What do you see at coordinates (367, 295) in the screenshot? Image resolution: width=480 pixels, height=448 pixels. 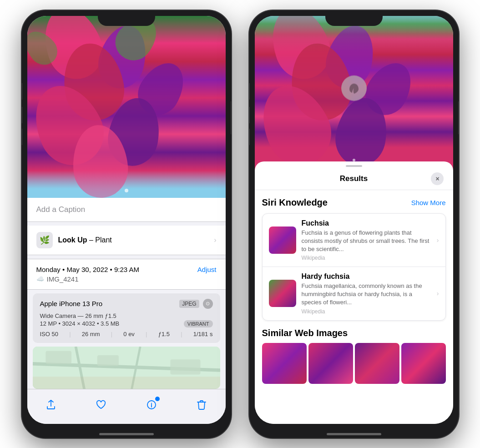 I see `hardy-desc: Fuchsia magellanica, commonly known as t…` at bounding box center [367, 295].